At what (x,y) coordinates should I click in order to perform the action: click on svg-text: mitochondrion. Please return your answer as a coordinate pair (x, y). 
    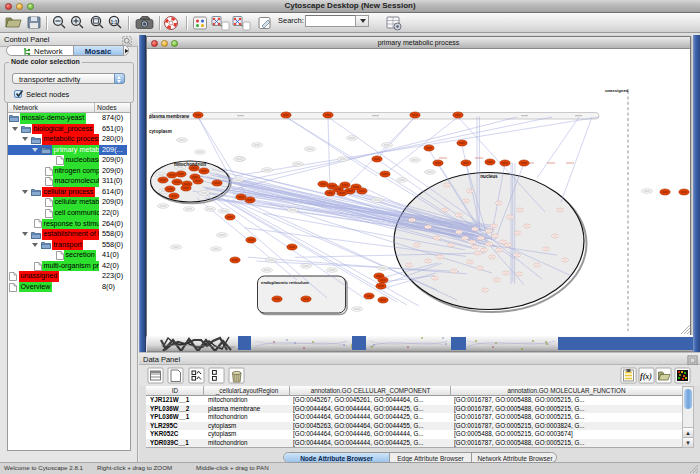
    Looking at the image, I should click on (190, 164).